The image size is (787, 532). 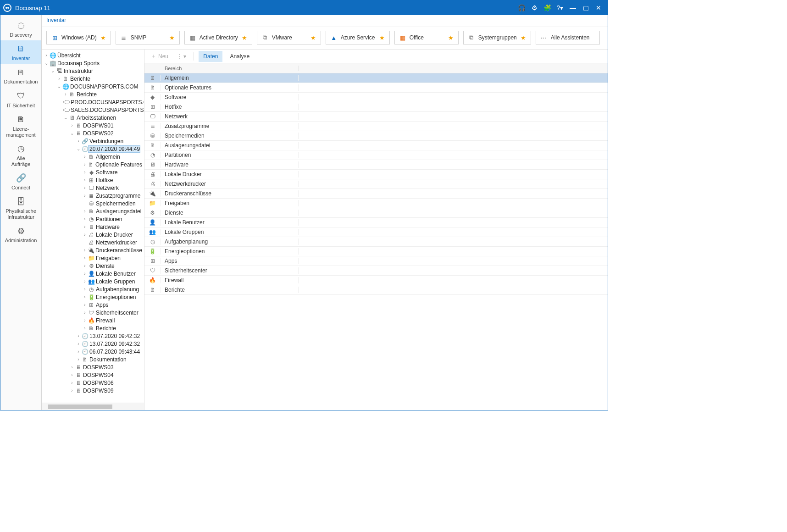 I want to click on grid-row: 🗎Optionale Features, so click(x=376, y=88).